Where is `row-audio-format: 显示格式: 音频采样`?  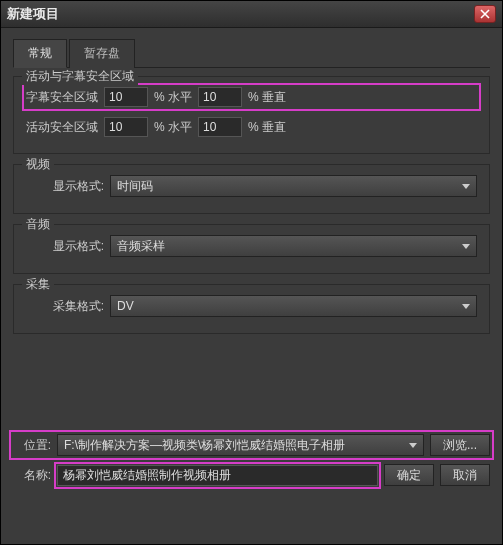
row-audio-format: 显示格式: 音频采样 is located at coordinates (252, 246).